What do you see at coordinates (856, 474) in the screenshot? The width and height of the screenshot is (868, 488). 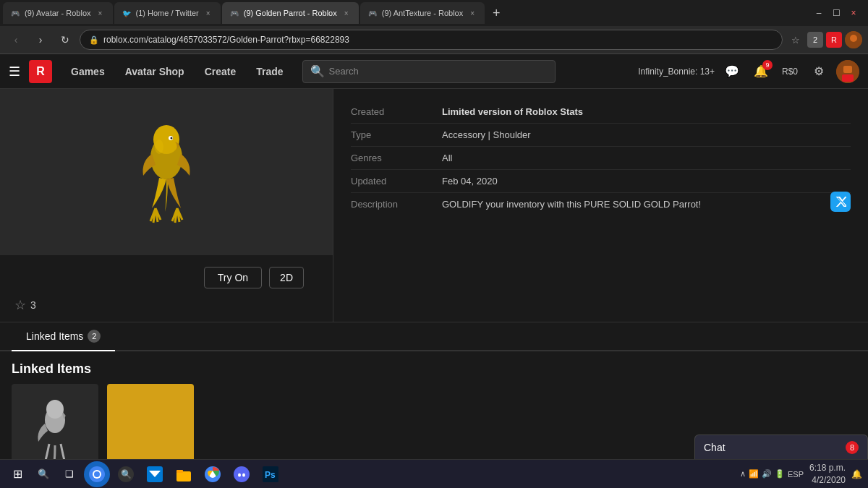 I see `taskbar-notification-icon: 🔔` at bounding box center [856, 474].